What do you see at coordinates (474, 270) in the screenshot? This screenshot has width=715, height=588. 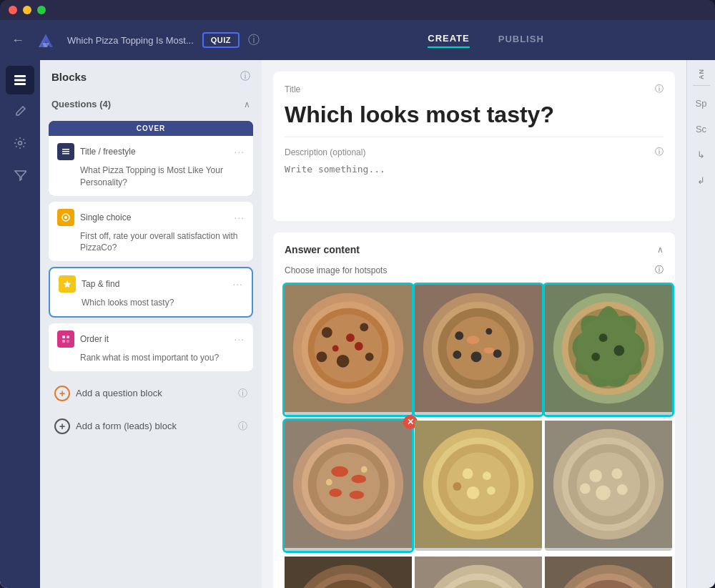 I see `hotspot-label: Choose image for hotspots ⓘ` at bounding box center [474, 270].